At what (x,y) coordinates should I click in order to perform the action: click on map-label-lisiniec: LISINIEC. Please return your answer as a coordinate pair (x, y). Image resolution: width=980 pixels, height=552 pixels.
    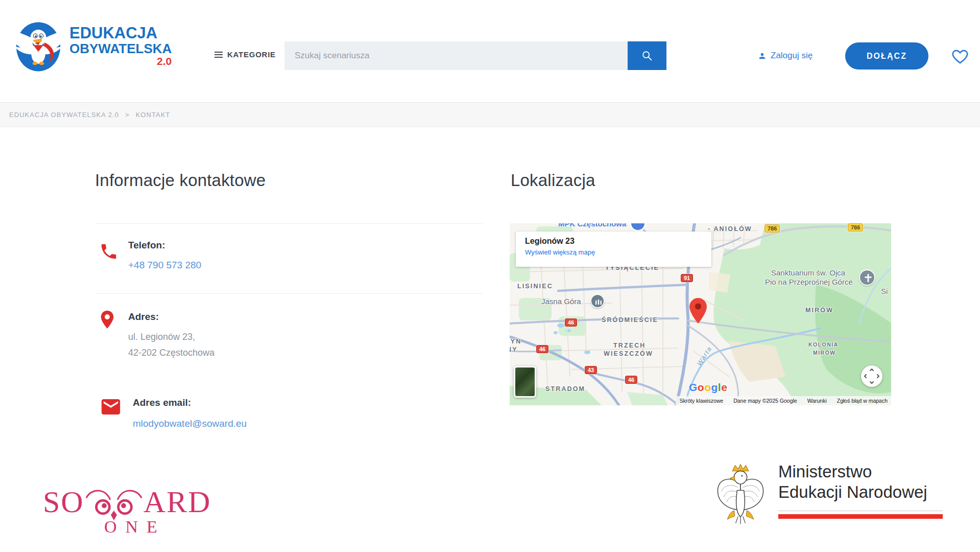
    Looking at the image, I should click on (535, 286).